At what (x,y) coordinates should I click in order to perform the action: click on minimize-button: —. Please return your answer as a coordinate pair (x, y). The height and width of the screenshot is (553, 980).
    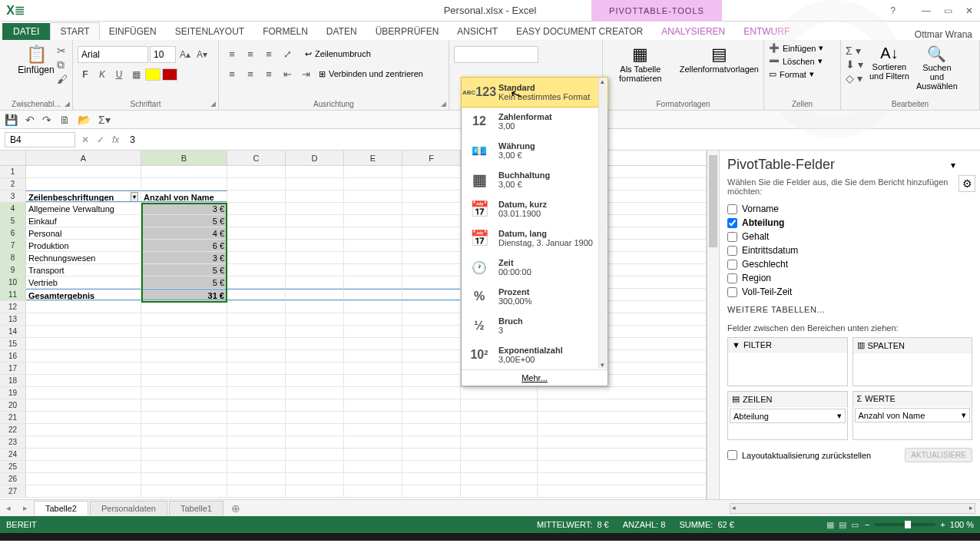
    Looking at the image, I should click on (926, 11).